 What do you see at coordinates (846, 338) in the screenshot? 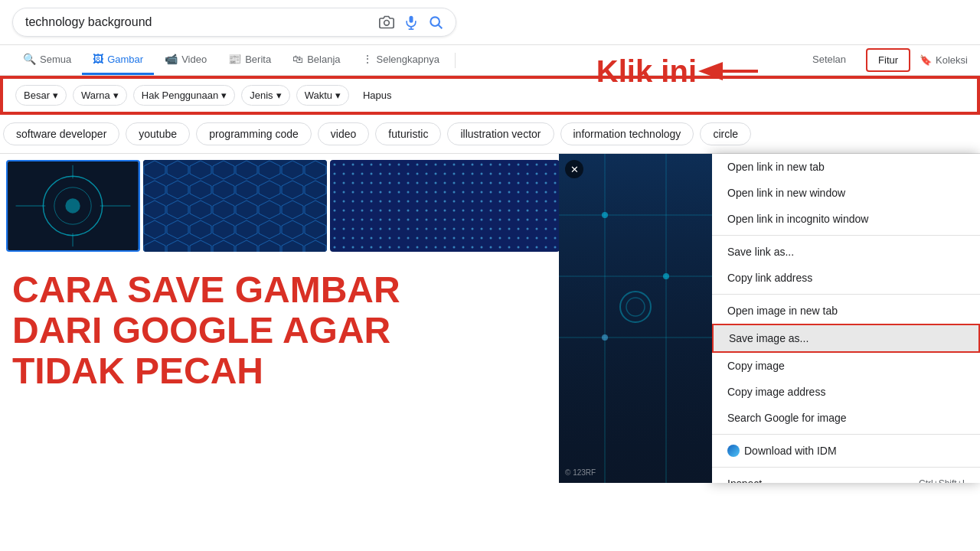
I see `context-save-image-as: Save image as...` at bounding box center [846, 338].